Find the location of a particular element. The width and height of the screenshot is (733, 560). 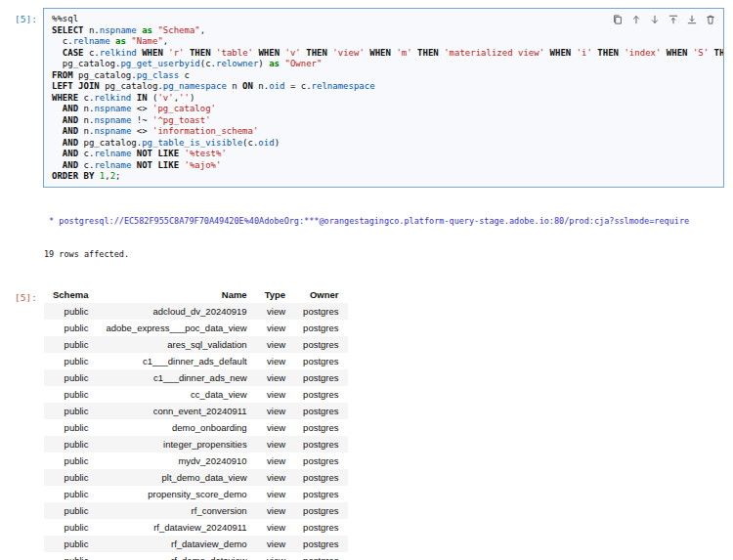

code-line: CASE c.relkind WHEN 'r' THEN 'table' WHE… is located at coordinates (383, 54).